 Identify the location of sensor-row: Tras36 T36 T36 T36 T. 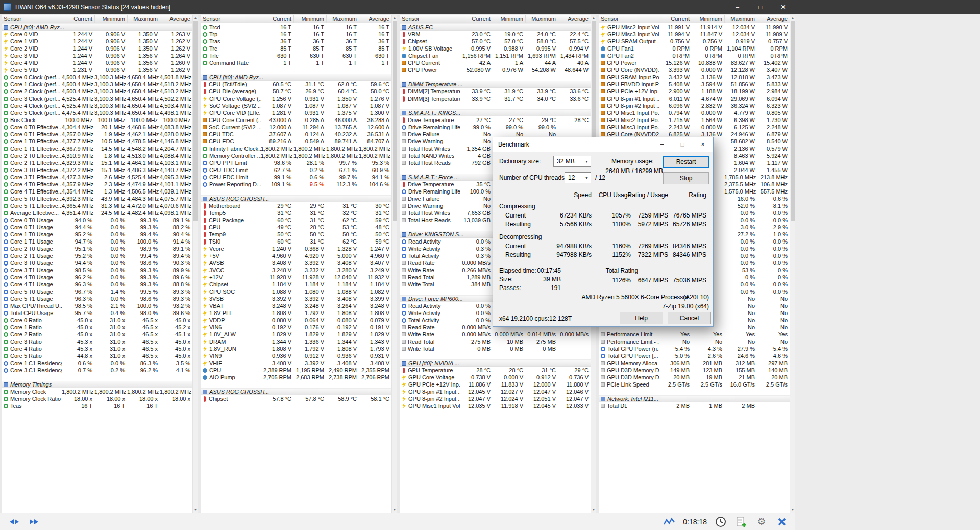
(296, 41).